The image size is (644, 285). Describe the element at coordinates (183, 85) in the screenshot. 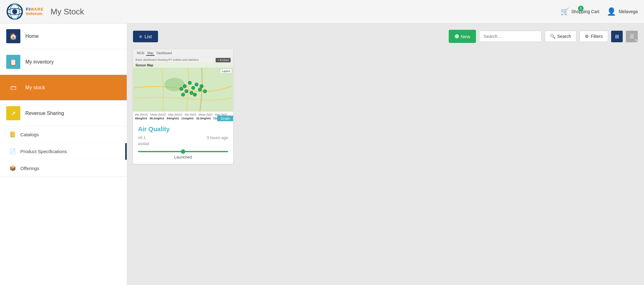

I see `product-card-image: NGSl Map Dashboard Basic dashboard showi…` at that location.